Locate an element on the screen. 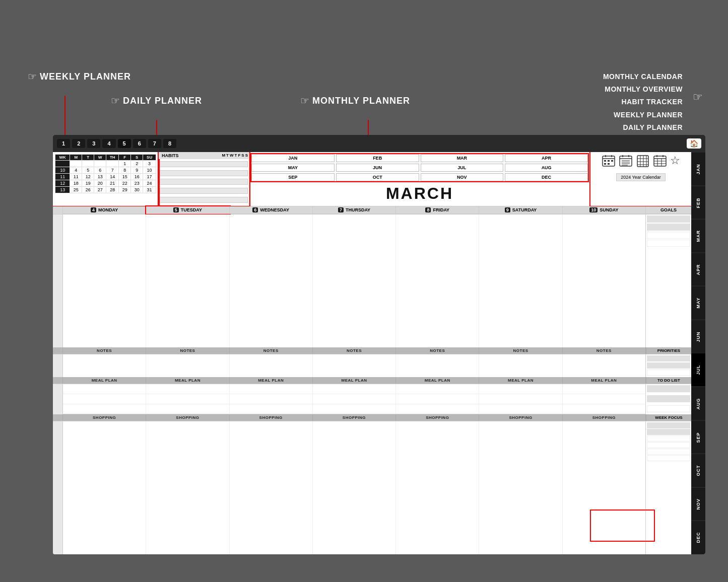 Image resolution: width=728 pixels, height=582 pixels. meal-cell-2-thu is located at coordinates (355, 399).